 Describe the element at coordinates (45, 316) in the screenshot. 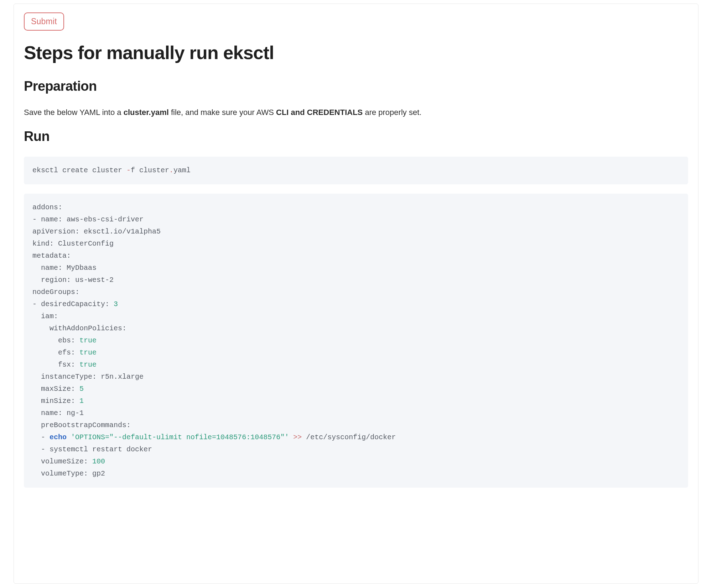

I see `yaml-line: iam:` at that location.